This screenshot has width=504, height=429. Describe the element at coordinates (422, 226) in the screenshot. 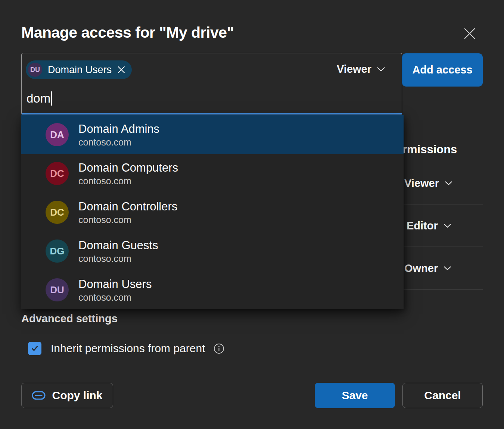

I see `permission-role-value: Editor` at that location.